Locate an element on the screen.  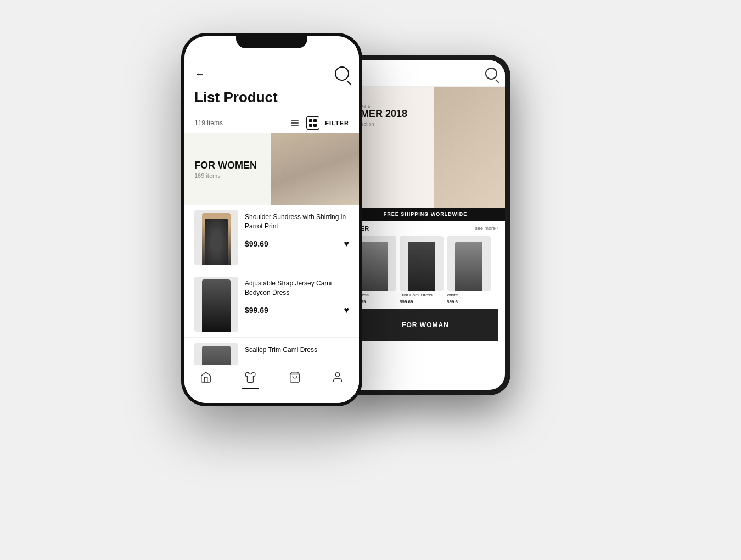
phone2-product-price-3: $99.6 is located at coordinates (469, 302).